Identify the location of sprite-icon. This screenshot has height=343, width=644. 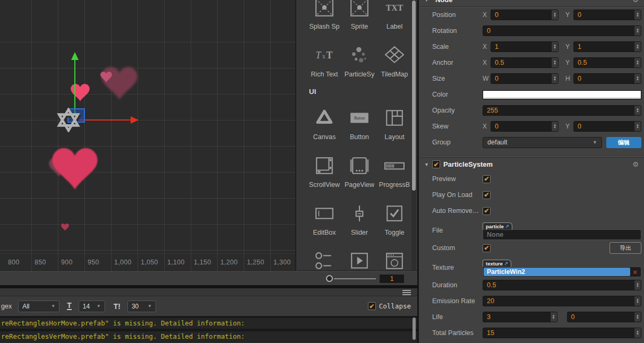
(324, 12).